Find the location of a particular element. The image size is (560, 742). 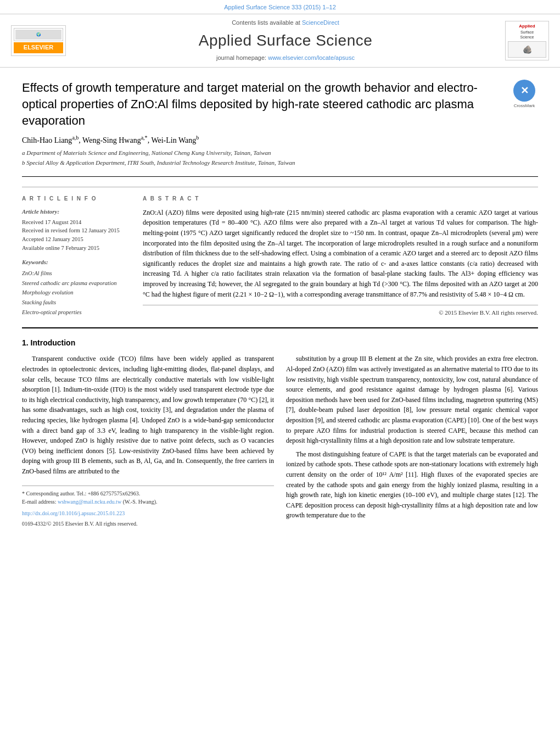

keyword-4: Stacking faults is located at coordinates (77, 303).